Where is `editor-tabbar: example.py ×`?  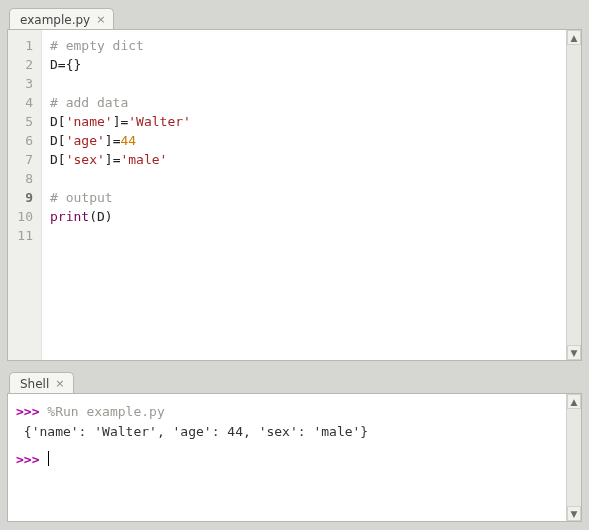
editor-tabbar: example.py × is located at coordinates (294, 18).